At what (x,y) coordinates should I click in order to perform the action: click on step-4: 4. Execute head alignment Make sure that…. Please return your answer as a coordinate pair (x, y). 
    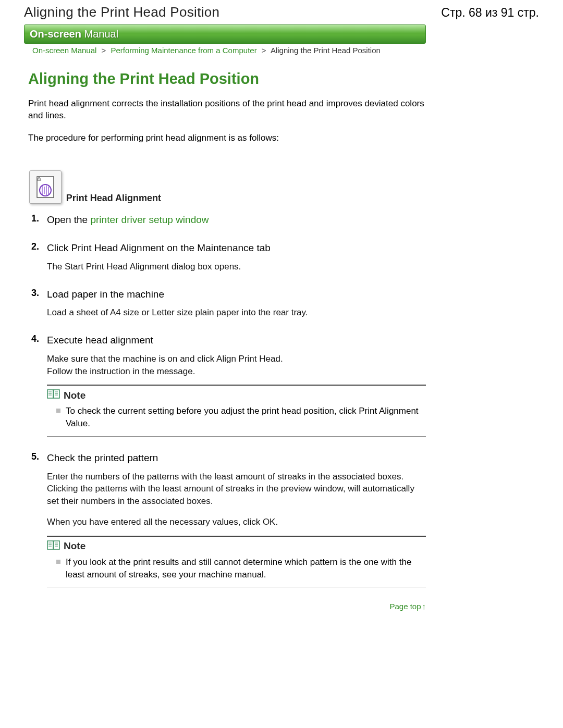
    Looking at the image, I should click on (225, 385).